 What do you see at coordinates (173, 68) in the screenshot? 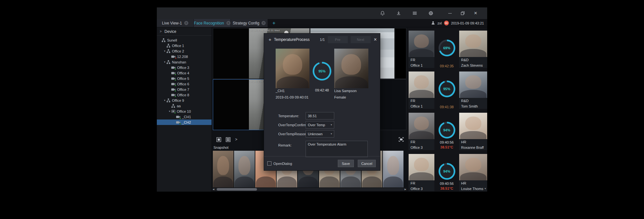
I see `camera-icon` at bounding box center [173, 68].